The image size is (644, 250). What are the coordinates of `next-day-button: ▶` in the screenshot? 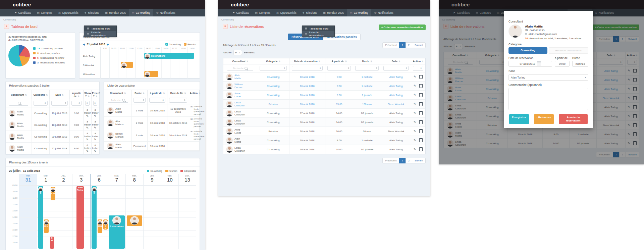 It's located at (108, 44).